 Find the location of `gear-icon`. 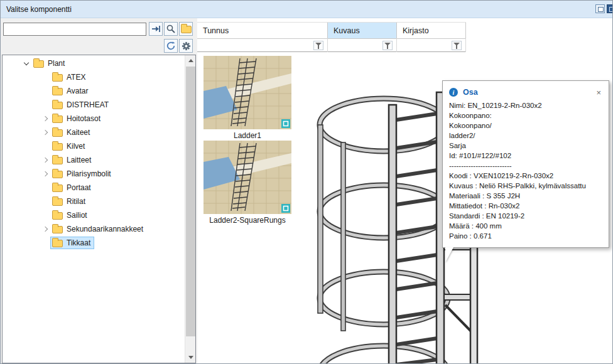

gear-icon is located at coordinates (186, 46).